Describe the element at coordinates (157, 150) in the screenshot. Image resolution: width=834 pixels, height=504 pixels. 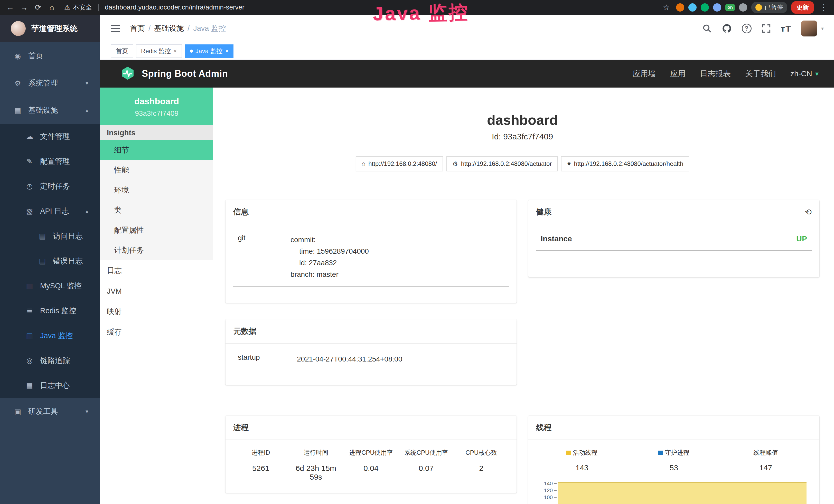
I see `sba-item-details: 细节` at that location.